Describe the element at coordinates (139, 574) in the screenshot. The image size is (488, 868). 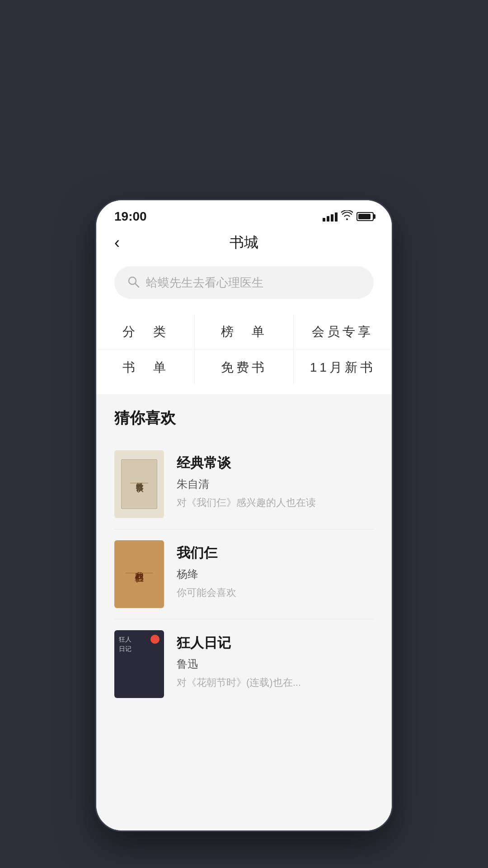
I see `book-cover-2: 我们仨 杨绛` at that location.